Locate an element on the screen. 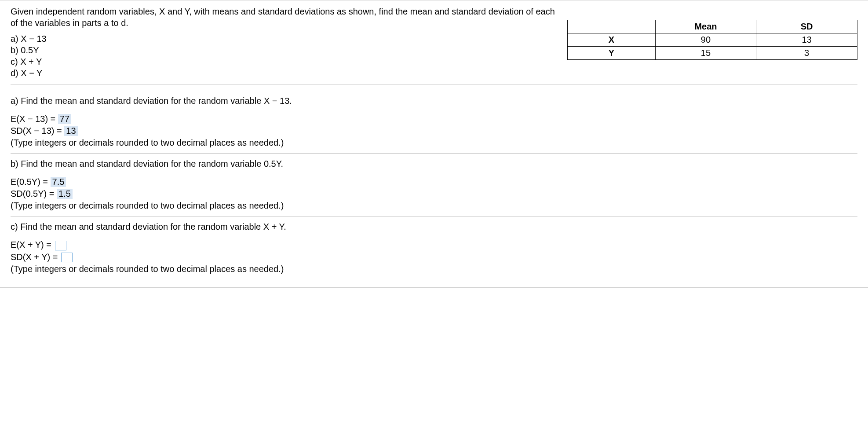 This screenshot has width=868, height=448. table-cell-var: Y is located at coordinates (612, 53).